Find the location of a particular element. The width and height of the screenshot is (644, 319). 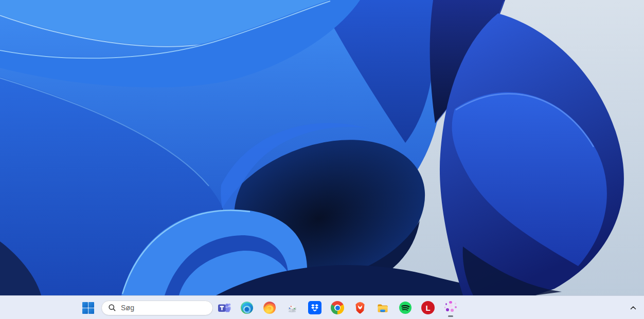

microsoft-teams-icon is located at coordinates (224, 308).